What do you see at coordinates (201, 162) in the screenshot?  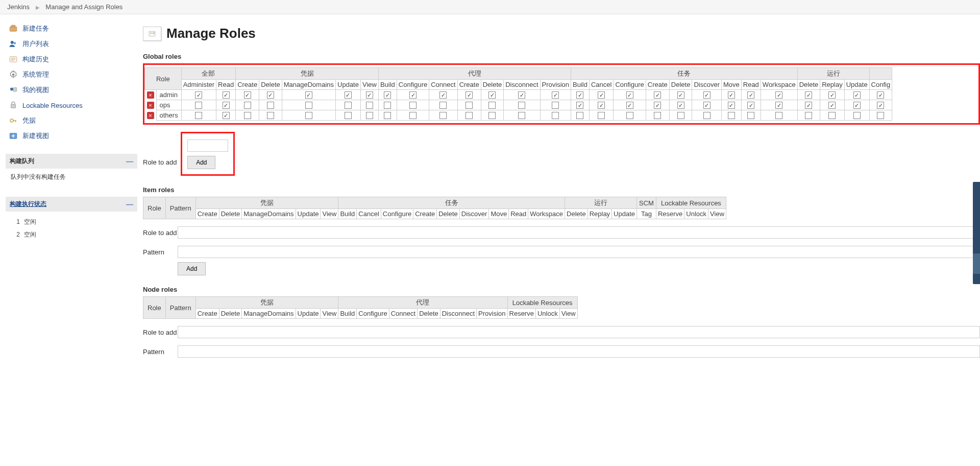 I see `global-add-button: Add` at bounding box center [201, 162].